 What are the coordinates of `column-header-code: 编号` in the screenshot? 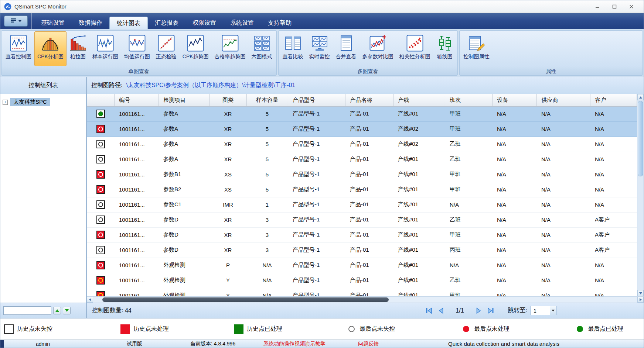 It's located at (136, 100).